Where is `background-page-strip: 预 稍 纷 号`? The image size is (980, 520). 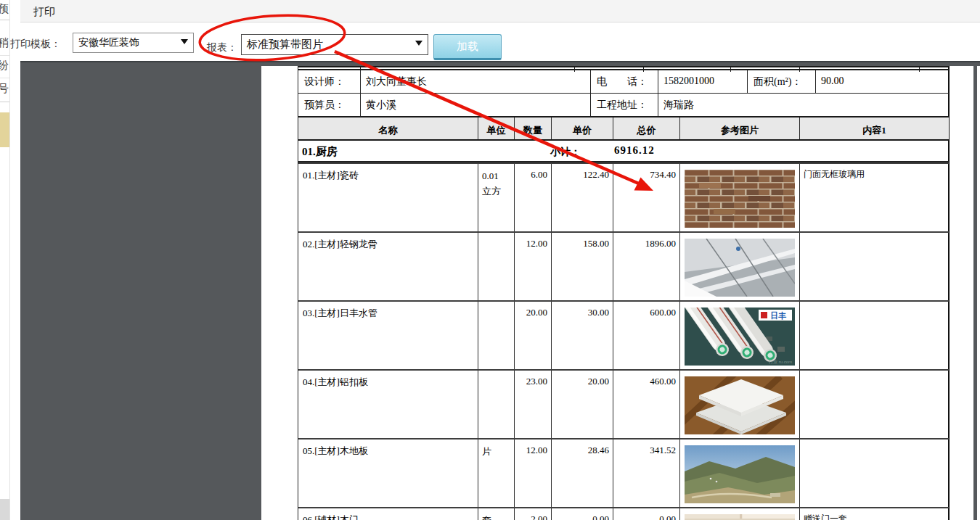
background-page-strip: 预 稍 纷 号 is located at coordinates (5, 260).